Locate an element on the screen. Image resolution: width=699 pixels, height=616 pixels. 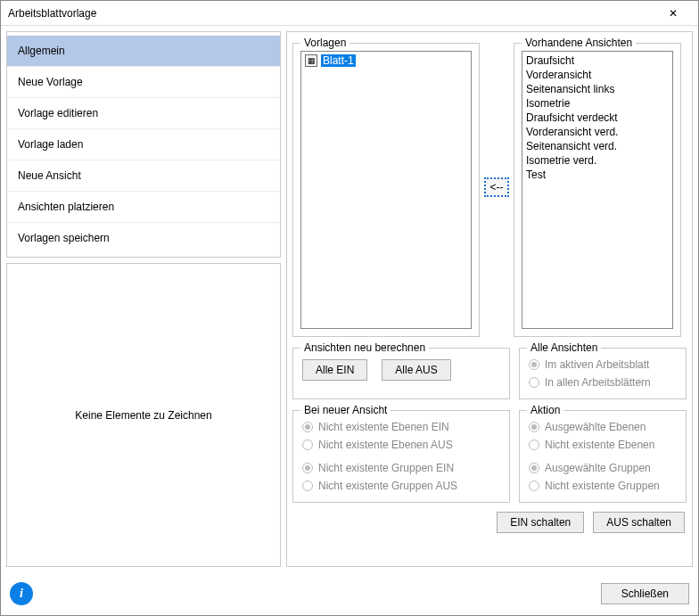
vorlagen-listbox: ▦ Blatt-1 is located at coordinates (386, 190).